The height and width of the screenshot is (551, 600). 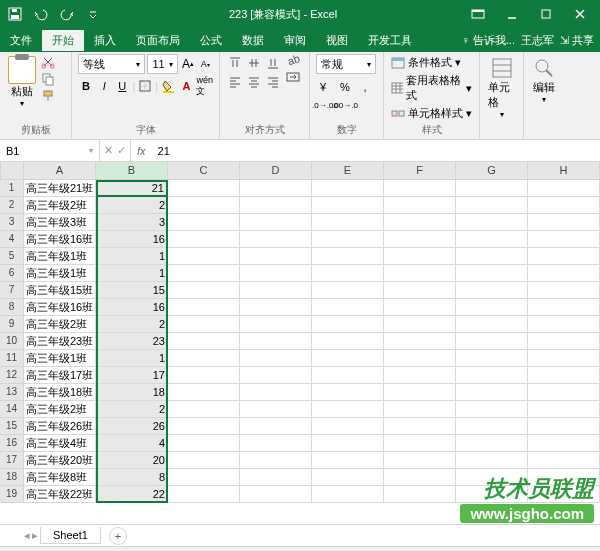 What do you see at coordinates (132, 444) in the screenshot?
I see `cell: 4` at bounding box center [132, 444].